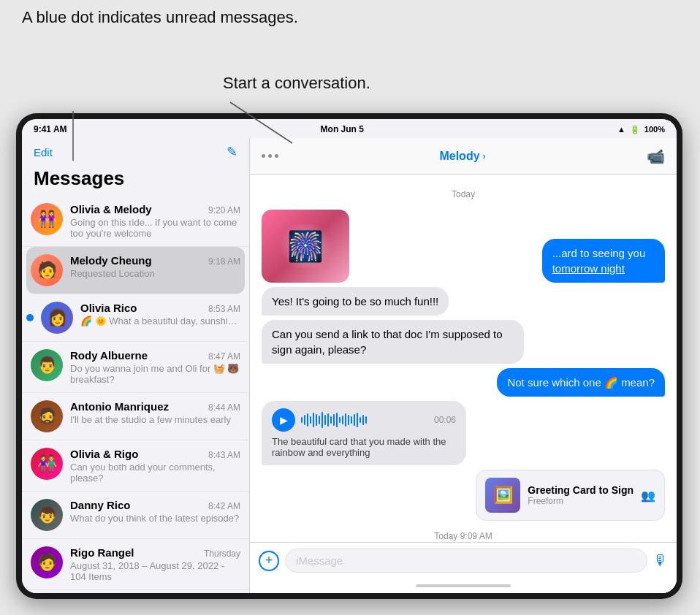  What do you see at coordinates (297, 83) in the screenshot?
I see `annotation-start-conversation: Start a conversation.` at bounding box center [297, 83].